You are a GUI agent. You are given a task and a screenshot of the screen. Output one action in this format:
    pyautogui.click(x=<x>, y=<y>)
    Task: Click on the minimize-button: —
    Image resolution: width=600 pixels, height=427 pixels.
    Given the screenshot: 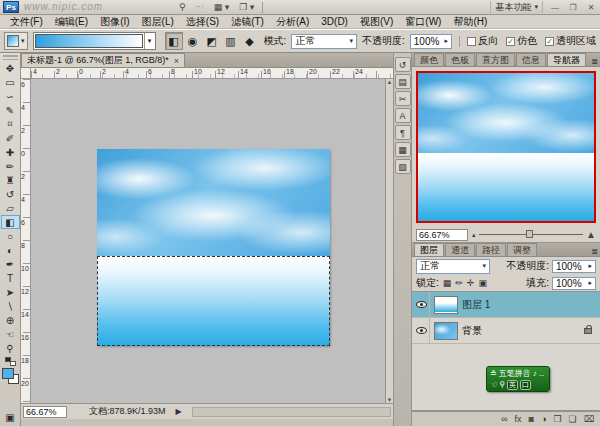 What is the action you would take?
    pyautogui.click(x=555, y=8)
    